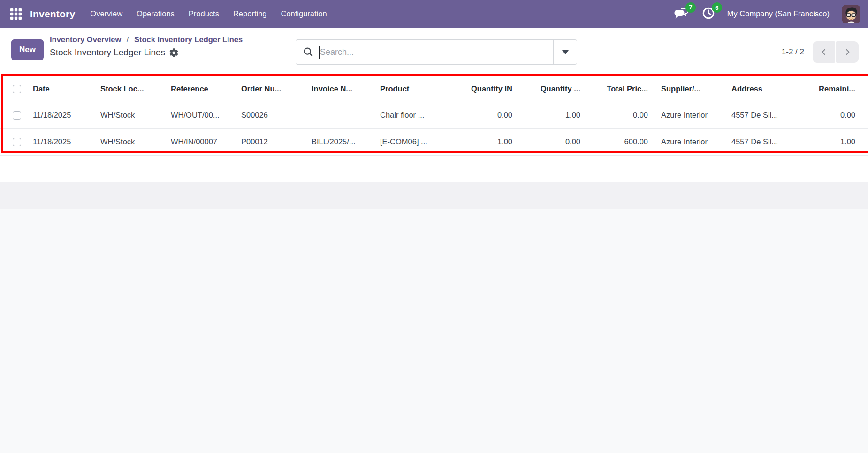 This screenshot has width=868, height=453. I want to click on column-header-reference: Reference, so click(199, 89).